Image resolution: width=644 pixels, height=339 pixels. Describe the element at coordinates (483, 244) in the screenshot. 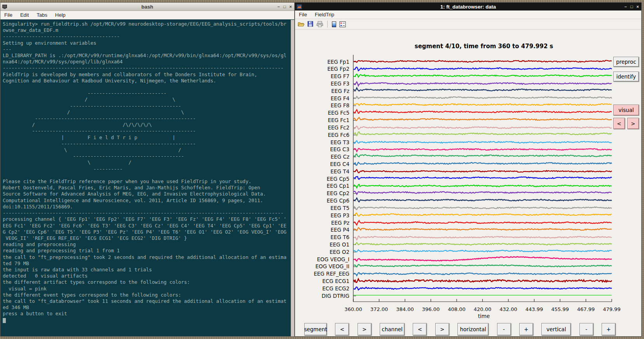

I see `channel-trace-EEG-O1` at that location.